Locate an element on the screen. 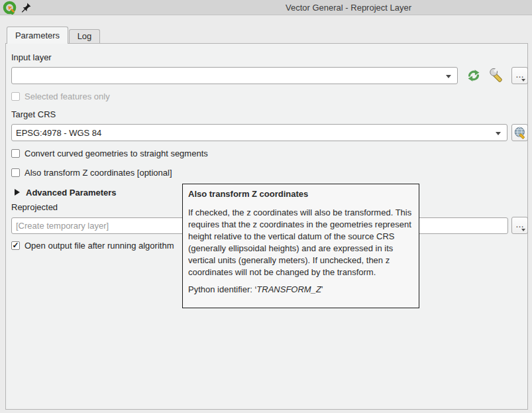 This screenshot has height=413, width=532. python-identifier-value: TRANSFORM_Z is located at coordinates (289, 289).